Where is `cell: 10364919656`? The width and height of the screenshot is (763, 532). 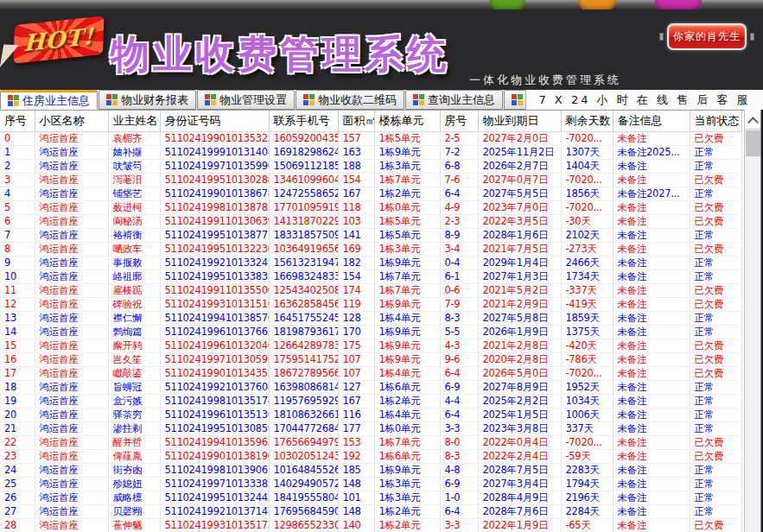
cell: 10364919656 is located at coordinates (303, 249).